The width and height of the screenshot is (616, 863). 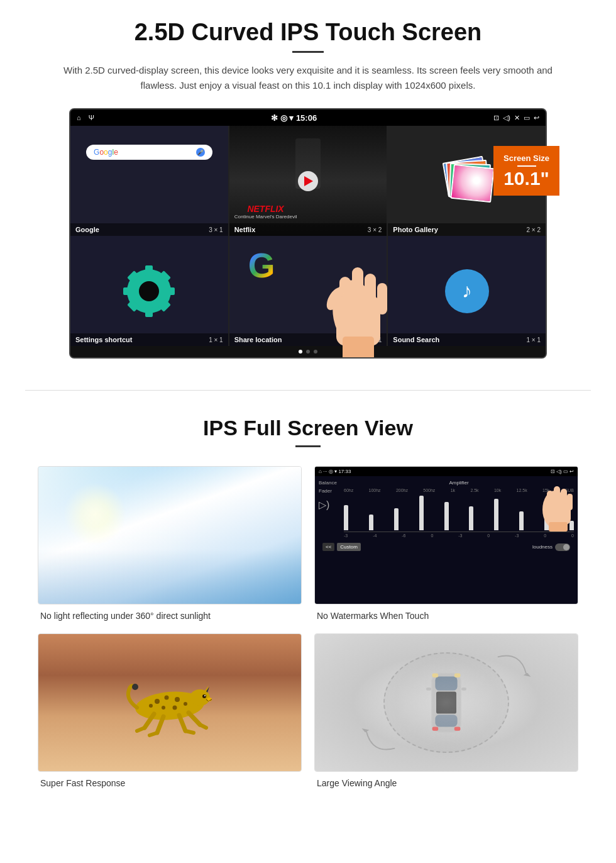 What do you see at coordinates (446, 703) in the screenshot?
I see `car-bg` at bounding box center [446, 703].